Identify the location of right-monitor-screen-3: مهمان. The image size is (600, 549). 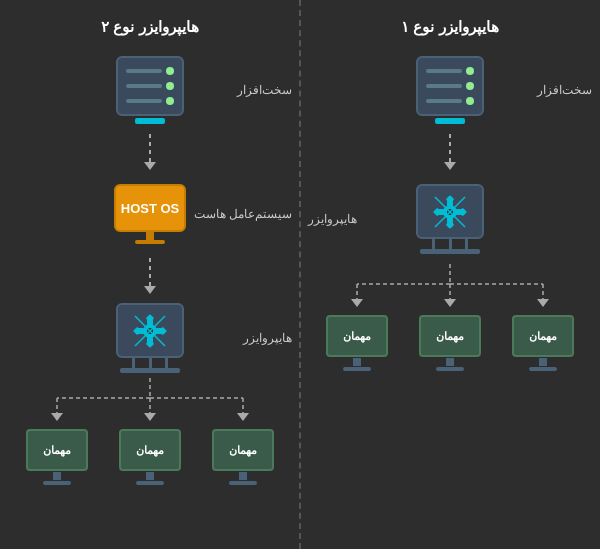
(57, 450).